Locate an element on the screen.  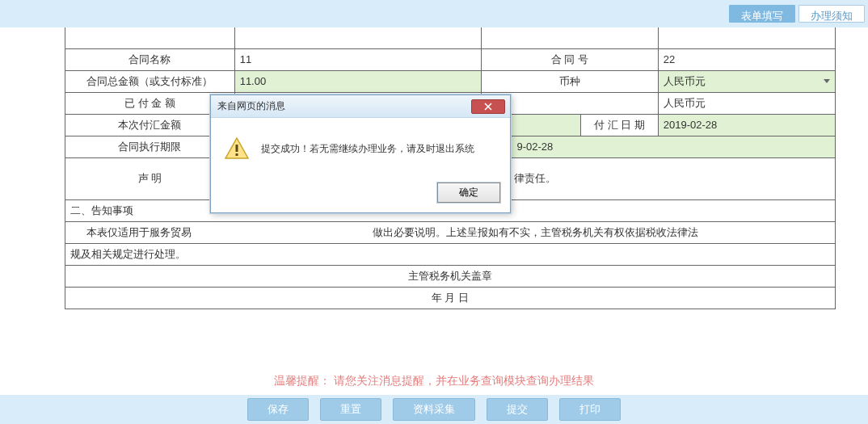
submit-button: 提交 is located at coordinates (517, 409).